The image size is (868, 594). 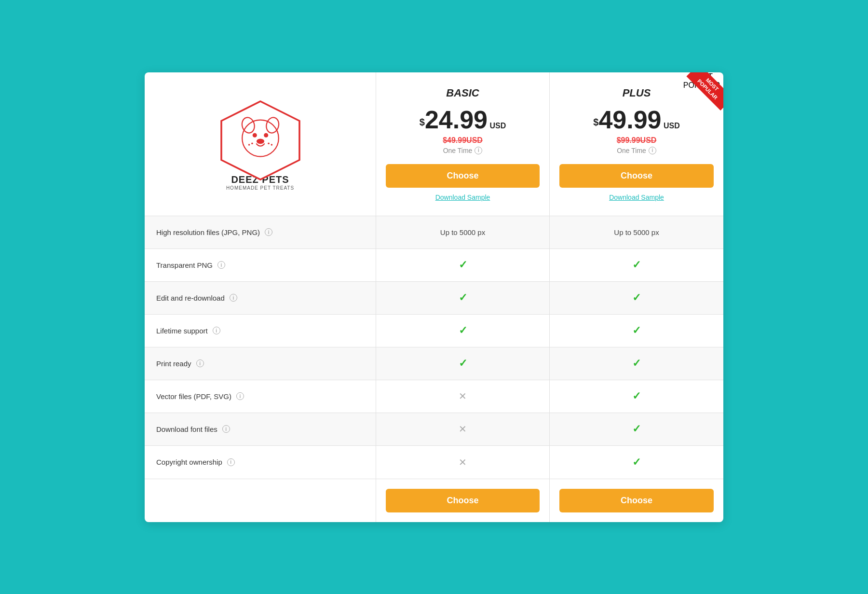 I want to click on basic-feature-value-4: ✓, so click(x=463, y=364).